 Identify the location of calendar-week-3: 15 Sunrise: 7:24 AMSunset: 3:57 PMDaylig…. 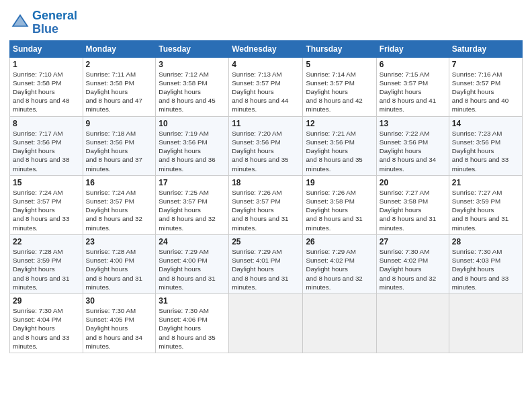
(266, 205).